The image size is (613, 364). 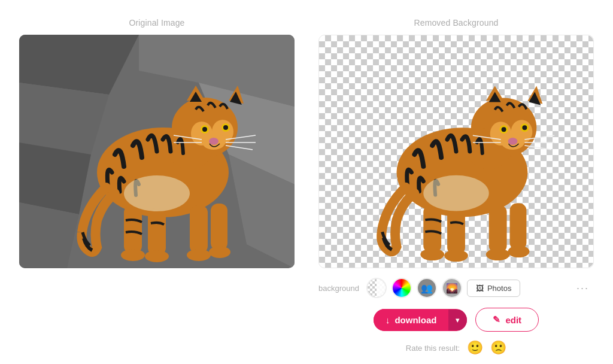 What do you see at coordinates (377, 288) in the screenshot?
I see `transparent-bg-option` at bounding box center [377, 288].